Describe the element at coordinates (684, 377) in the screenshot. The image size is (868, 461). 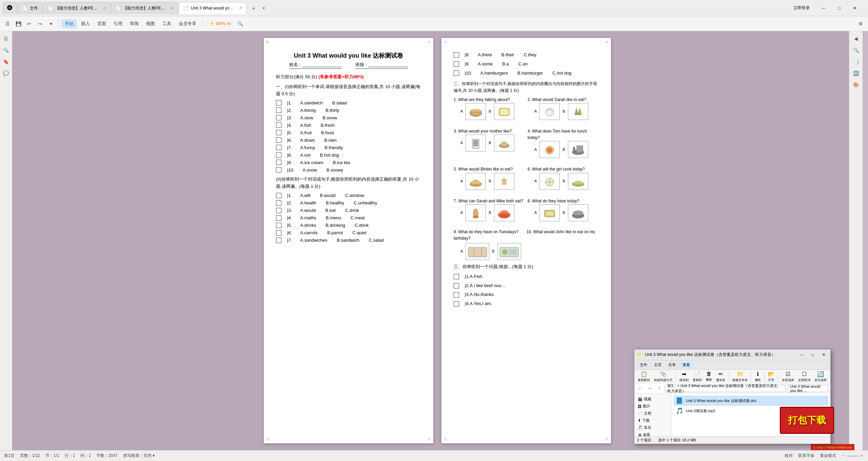
I see `fe-move-btn: ➡ 移动到` at that location.